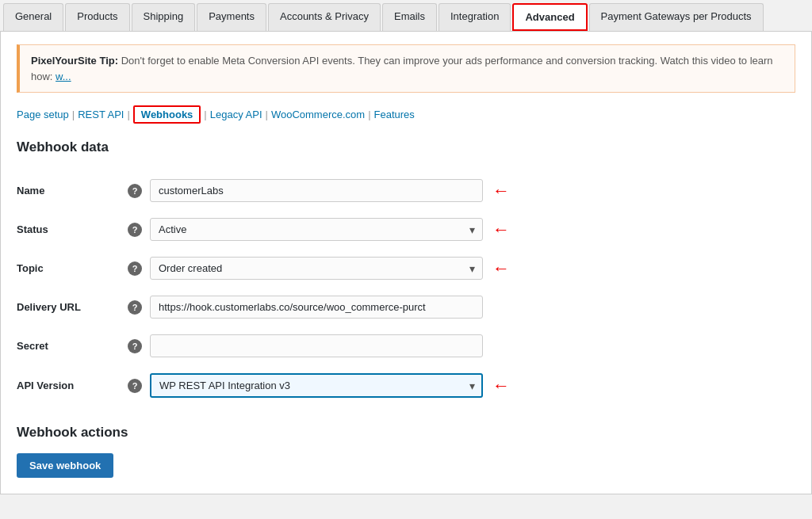  Describe the element at coordinates (406, 307) in the screenshot. I see `field-row-delivery-url: Delivery URL ?` at that location.